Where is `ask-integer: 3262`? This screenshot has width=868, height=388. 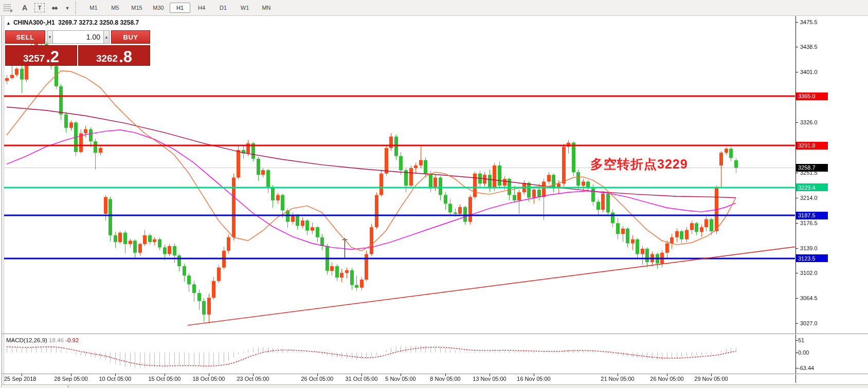
ask-integer: 3262 is located at coordinates (107, 59).